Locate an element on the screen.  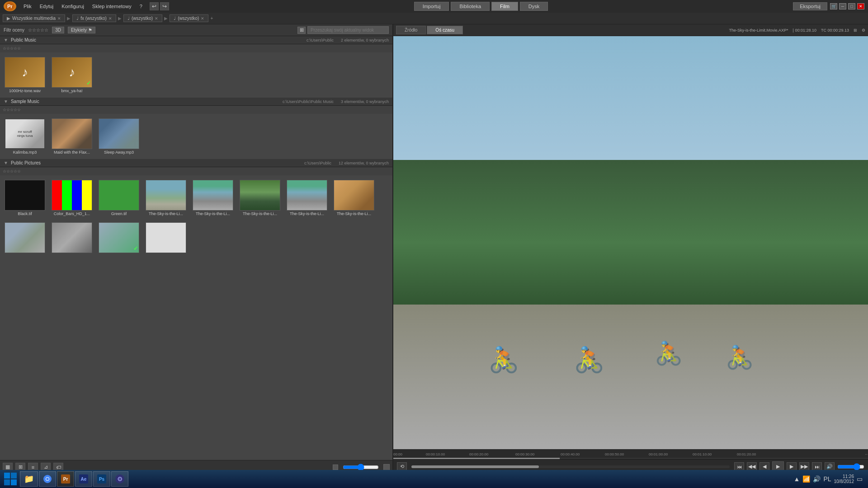
tray-network-icon: 📶 is located at coordinates (807, 479).